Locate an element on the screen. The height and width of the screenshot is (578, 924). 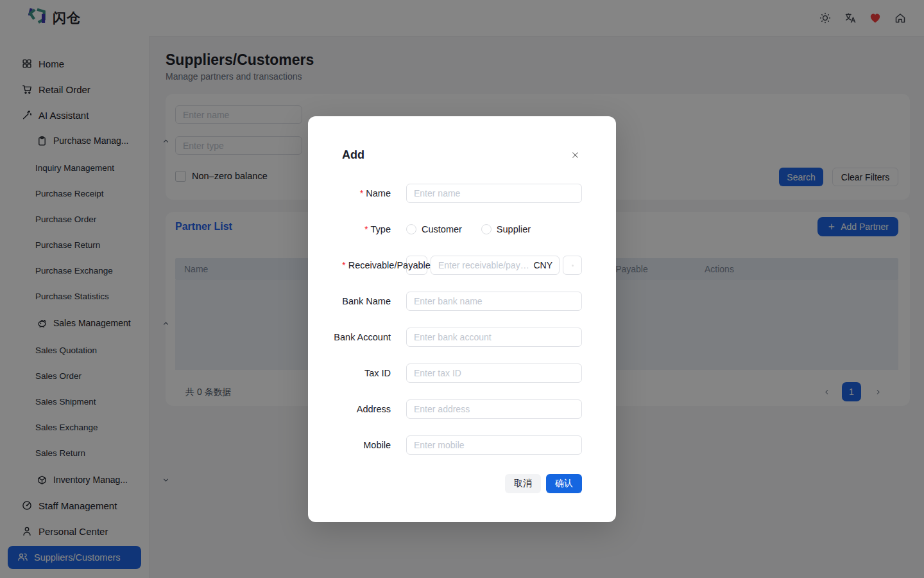
form-row-name: *Name is located at coordinates (462, 193).